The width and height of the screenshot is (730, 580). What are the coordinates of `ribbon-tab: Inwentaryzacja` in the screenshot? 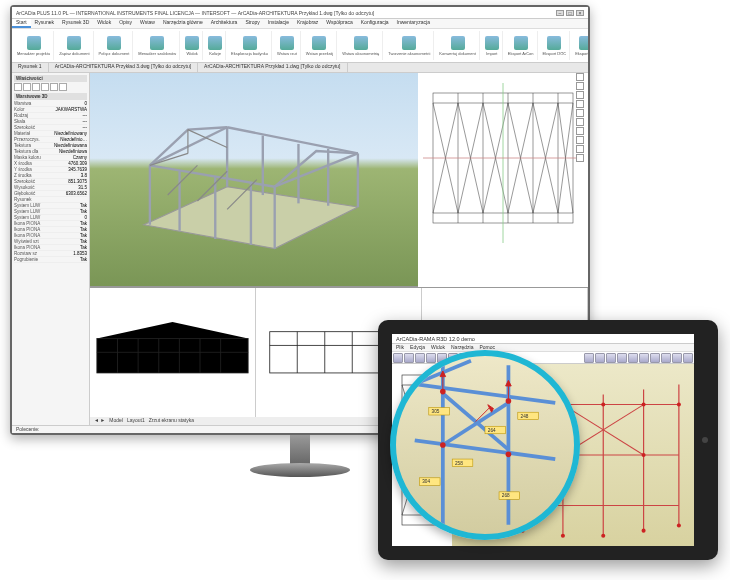 It's located at (414, 24).